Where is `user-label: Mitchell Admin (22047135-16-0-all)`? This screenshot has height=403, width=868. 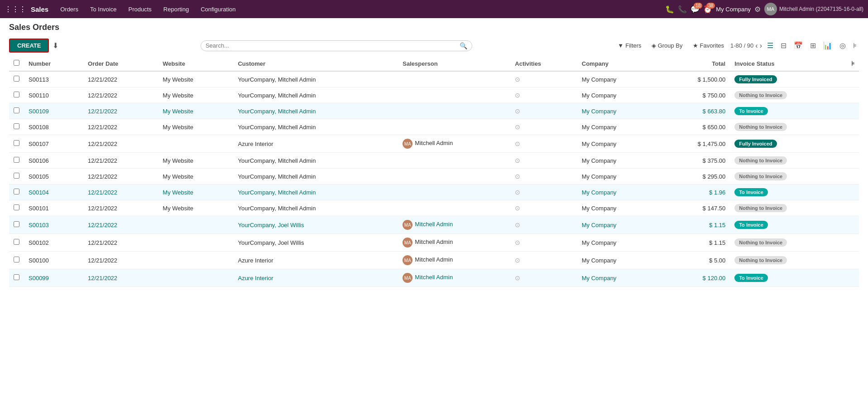 user-label: Mitchell Admin (22047135-16-0-all) is located at coordinates (821, 9).